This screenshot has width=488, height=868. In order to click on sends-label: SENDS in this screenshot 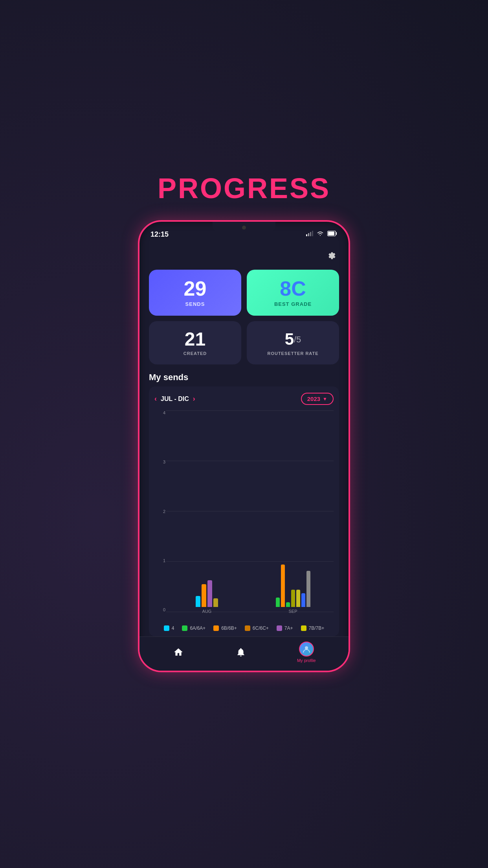, I will do `click(195, 304)`.